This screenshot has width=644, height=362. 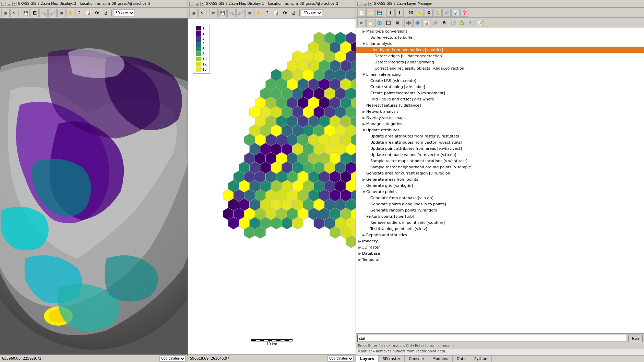 What do you see at coordinates (453, 23) in the screenshot?
I see `lm-refresh: 🔃` at bounding box center [453, 23].